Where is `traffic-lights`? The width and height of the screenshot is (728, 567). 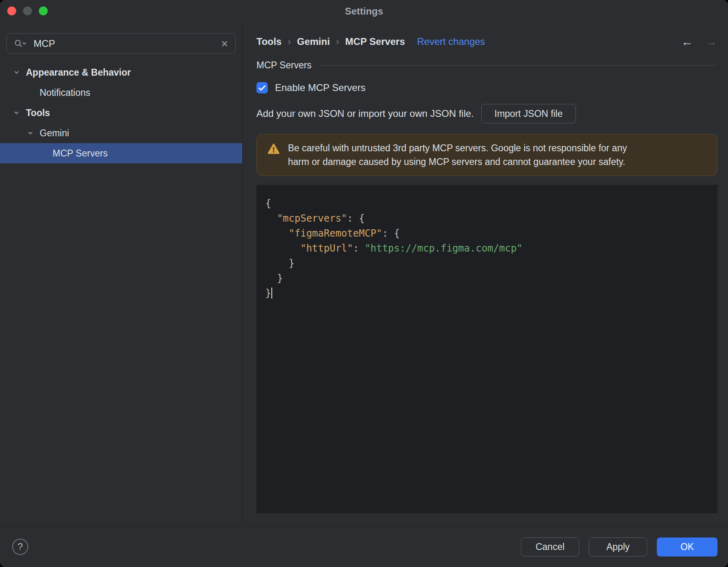
traffic-lights is located at coordinates (28, 11).